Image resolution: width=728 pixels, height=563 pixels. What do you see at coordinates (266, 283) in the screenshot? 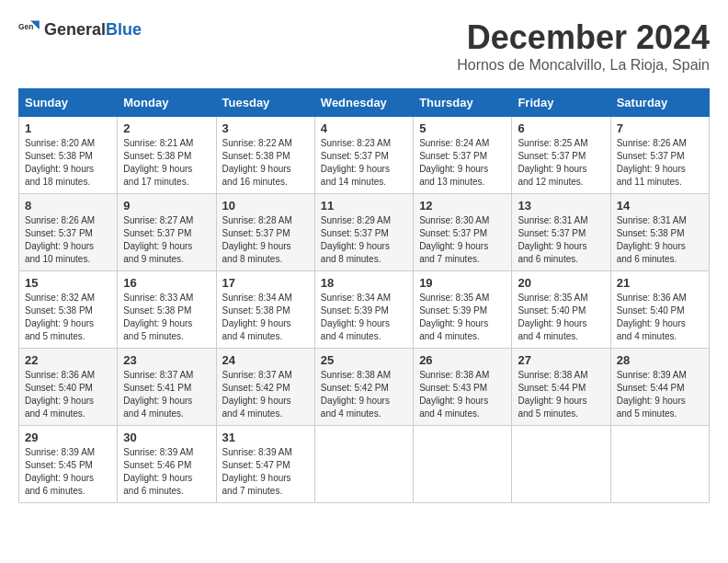
I see `day-number: 17` at bounding box center [266, 283].